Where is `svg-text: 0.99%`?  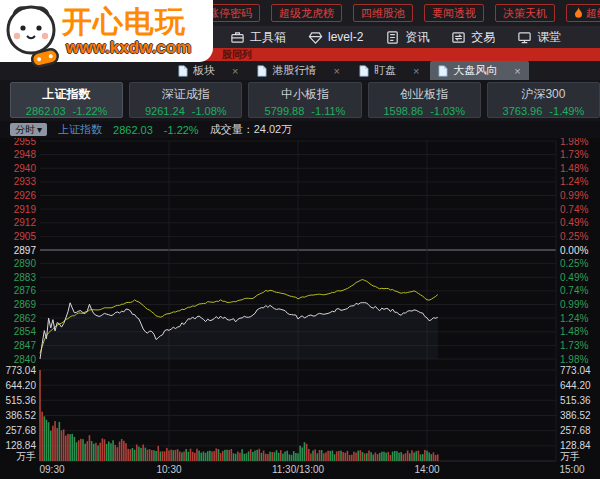
svg-text: 0.99% is located at coordinates (574, 196).